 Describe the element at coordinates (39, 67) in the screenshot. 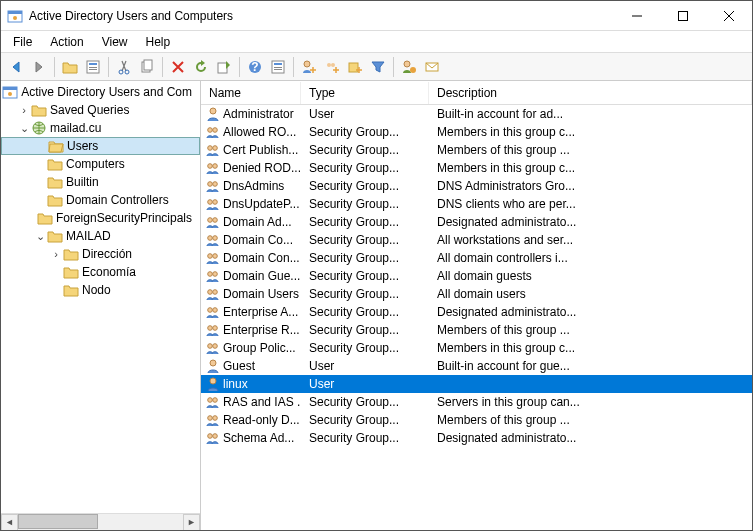

I see `forward-button` at that location.